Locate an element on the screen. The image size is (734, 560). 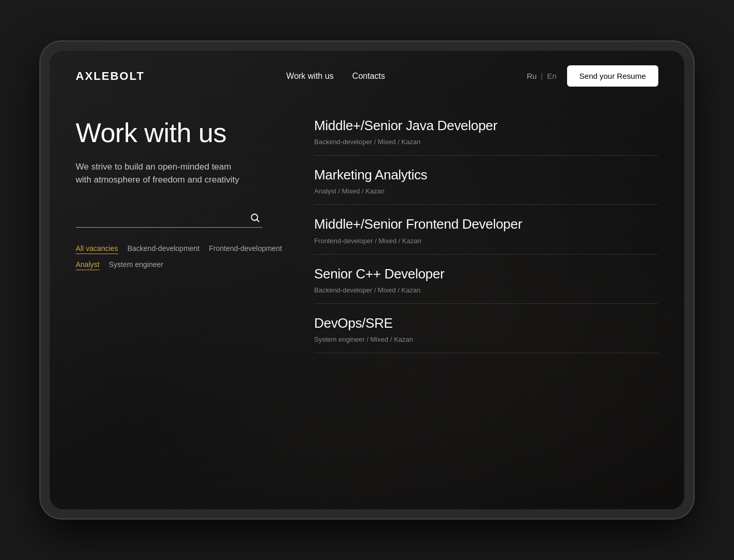
job-listing: Senior C++ DeveloperBackend-developer / … is located at coordinates (486, 279).